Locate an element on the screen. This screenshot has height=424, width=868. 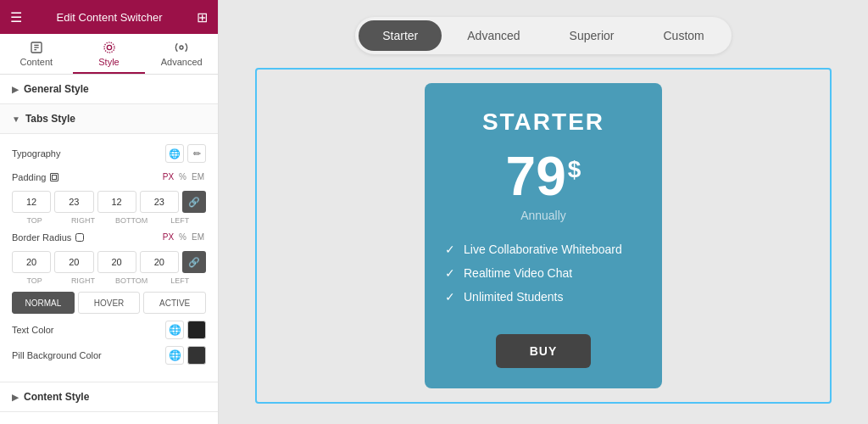
content-icon is located at coordinates (36, 47).